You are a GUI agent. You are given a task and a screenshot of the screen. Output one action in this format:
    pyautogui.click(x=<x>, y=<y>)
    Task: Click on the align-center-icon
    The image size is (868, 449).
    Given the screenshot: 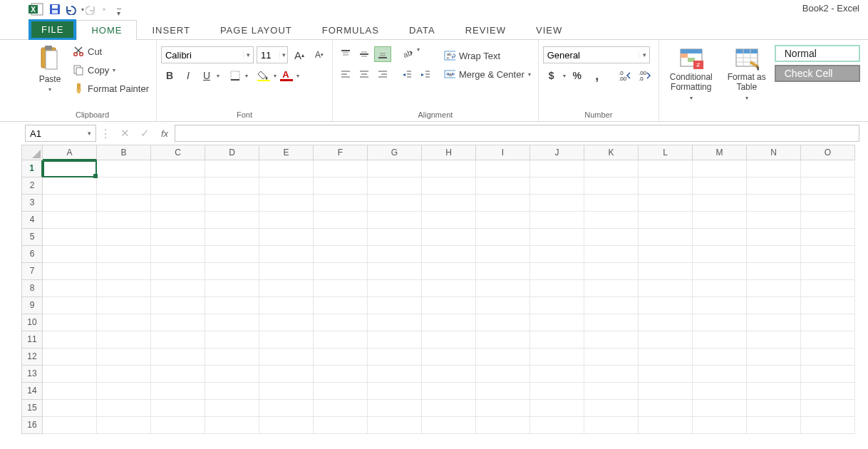 What is the action you would take?
    pyautogui.click(x=364, y=74)
    